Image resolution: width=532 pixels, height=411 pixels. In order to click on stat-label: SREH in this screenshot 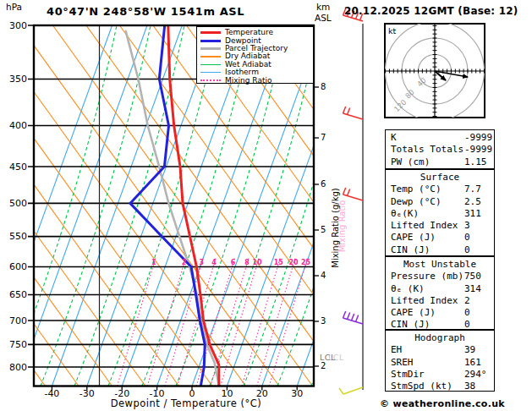, I will do `click(403, 362)`.